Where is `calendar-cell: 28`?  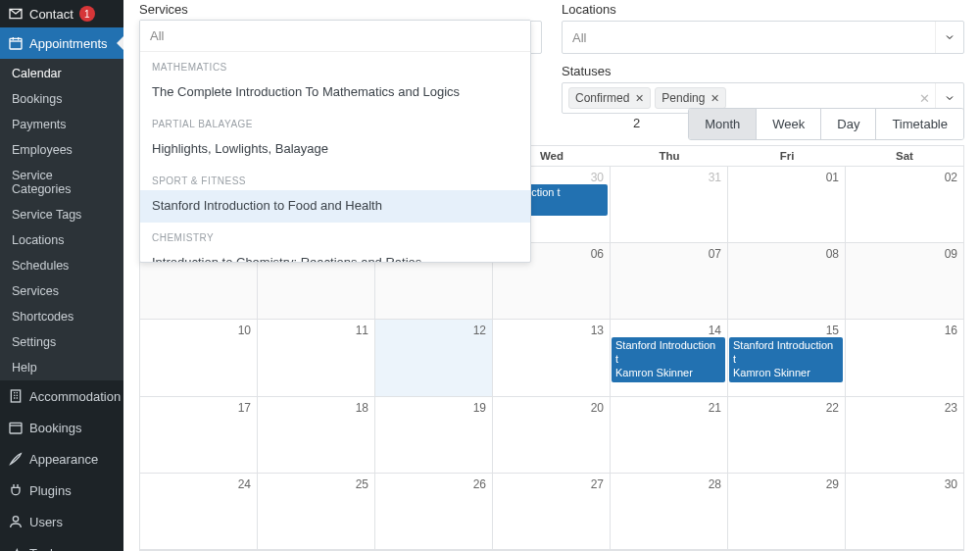 calendar-cell: 28 is located at coordinates (669, 512).